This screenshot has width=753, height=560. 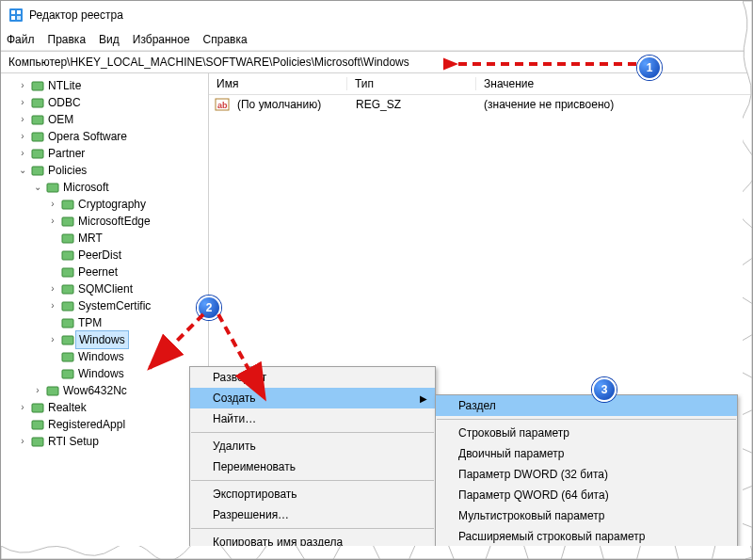 I want to click on string-value-icon: ab, so click(x=222, y=104).